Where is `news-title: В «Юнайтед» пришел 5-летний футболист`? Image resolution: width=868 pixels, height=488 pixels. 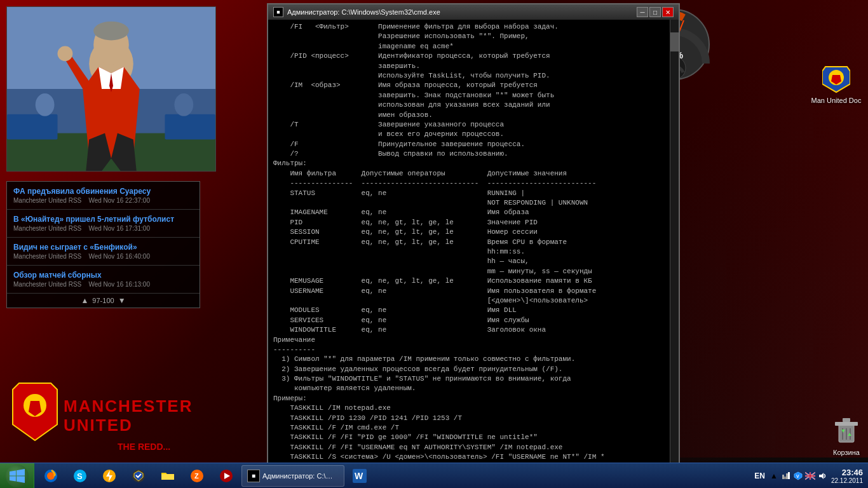
news-title: В «Юнайтед» пришел 5-летний футболист is located at coordinates (103, 219).